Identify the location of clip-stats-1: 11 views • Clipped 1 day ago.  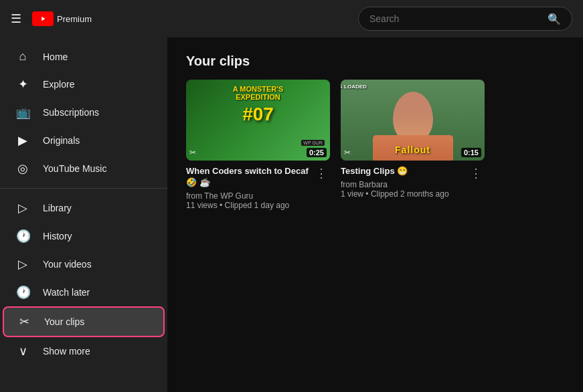
(249, 205).